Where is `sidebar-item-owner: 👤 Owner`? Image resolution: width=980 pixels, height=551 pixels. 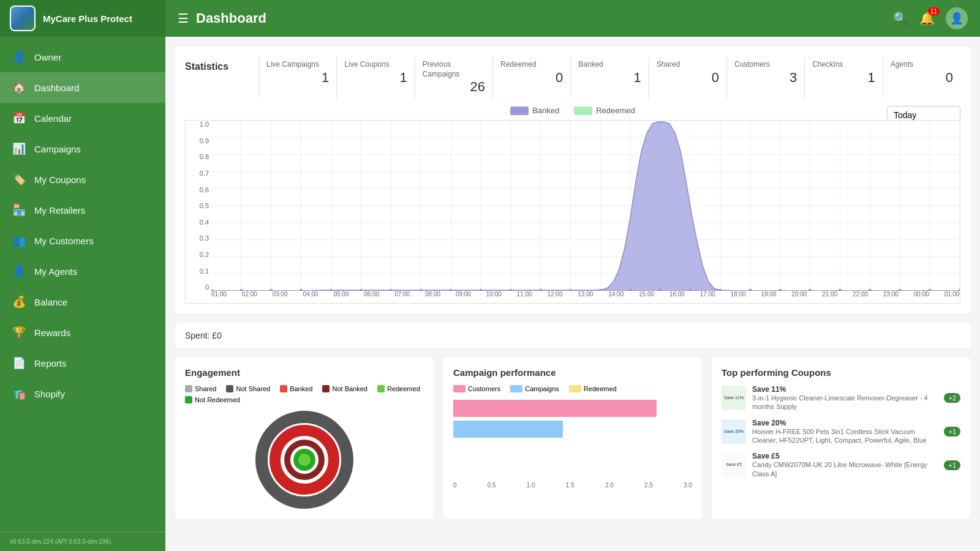
sidebar-item-owner: 👤 Owner is located at coordinates (83, 57).